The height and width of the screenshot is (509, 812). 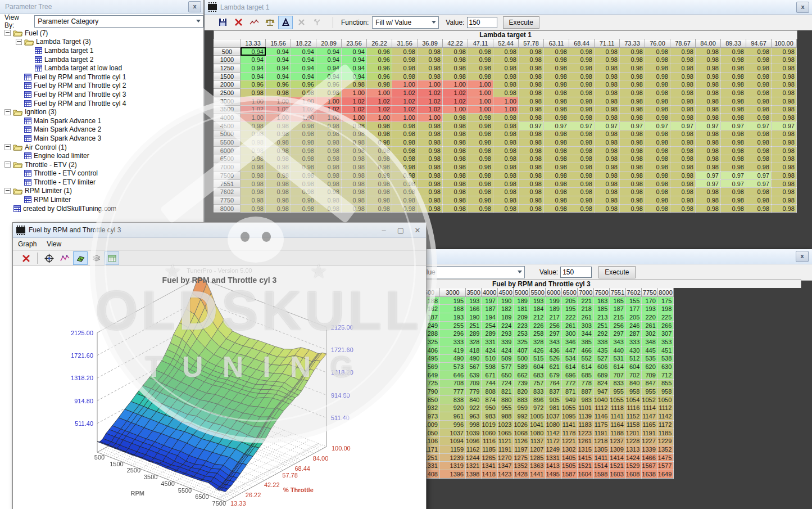 I want to click on table-cell: 996, so click(x=453, y=425).